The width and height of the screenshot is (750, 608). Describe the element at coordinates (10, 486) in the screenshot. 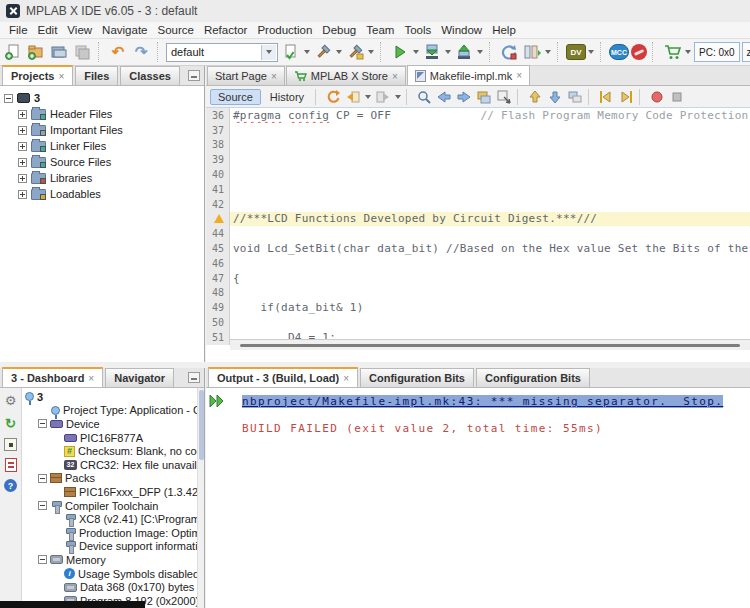

I see `help-icon: ?` at that location.